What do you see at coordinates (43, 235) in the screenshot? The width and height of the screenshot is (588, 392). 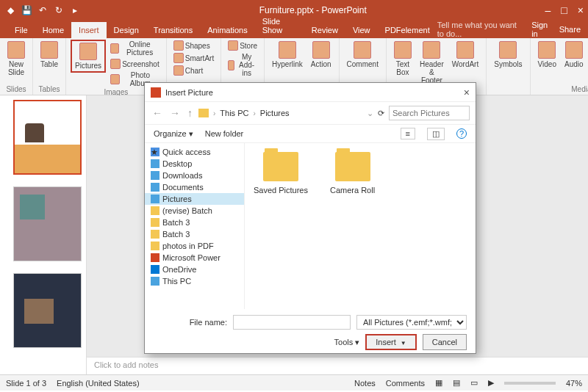 I see `slide-panel: 1 2 3` at bounding box center [43, 235].